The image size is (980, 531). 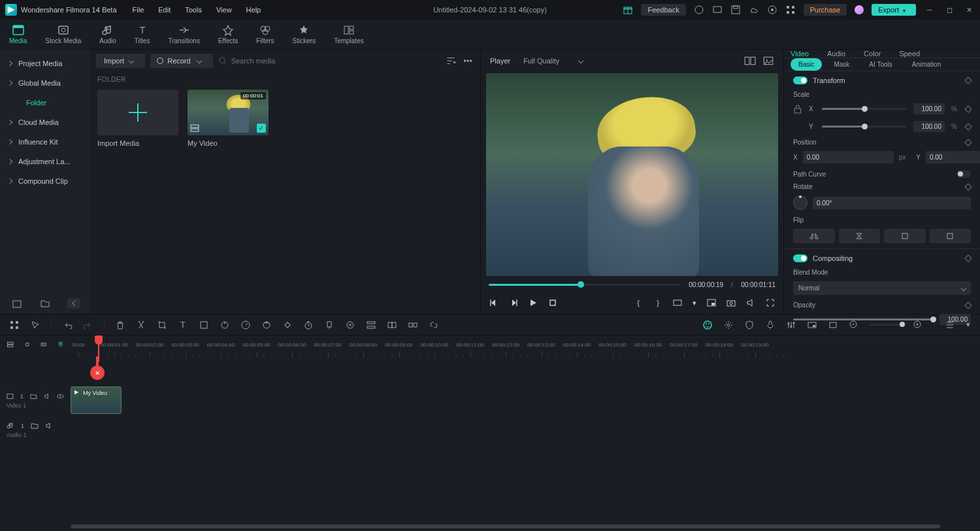 I want to click on delete-icon, so click(x=120, y=325).